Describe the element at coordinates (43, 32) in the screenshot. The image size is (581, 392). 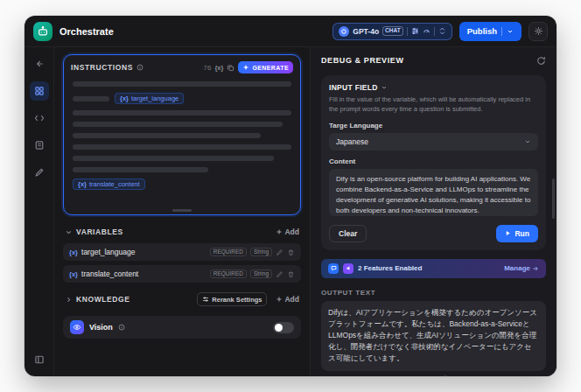
I see `app-icon` at that location.